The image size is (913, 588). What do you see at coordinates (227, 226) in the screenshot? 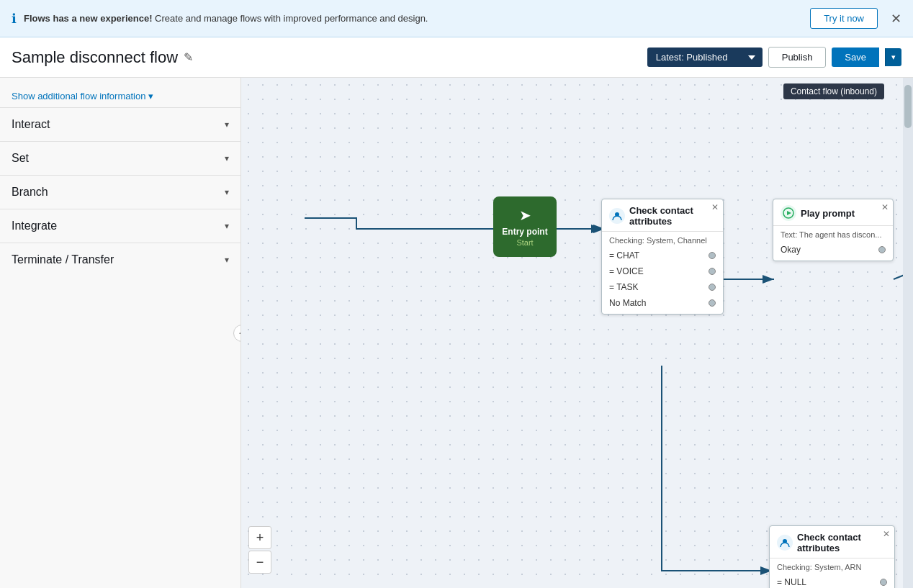
I see `integrate-chevron-icon: ▾` at bounding box center [227, 226].